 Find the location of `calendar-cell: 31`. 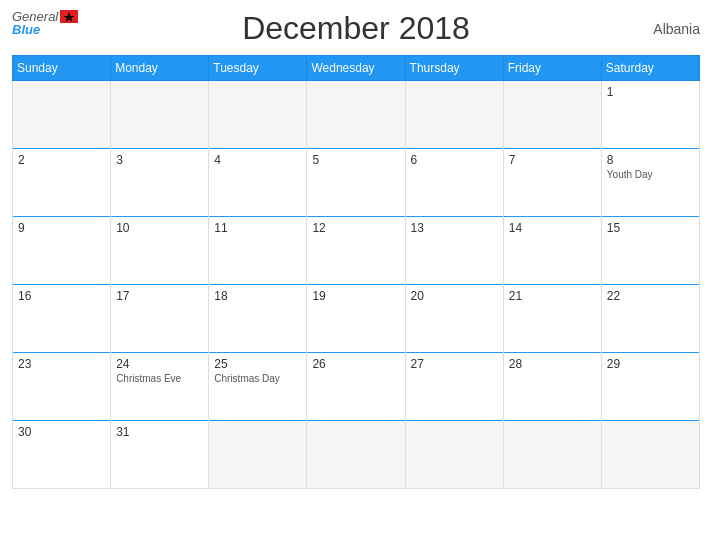

calendar-cell: 31 is located at coordinates (160, 455).